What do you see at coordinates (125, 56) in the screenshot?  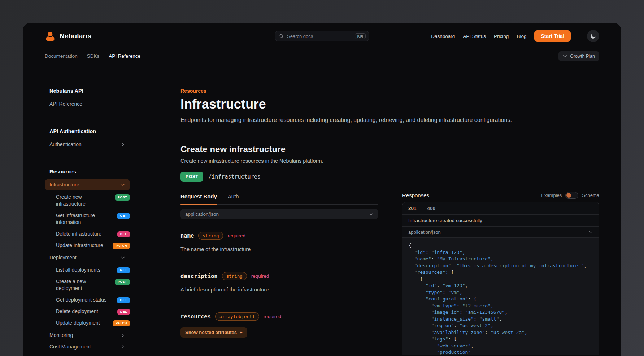 I see `tab-api-reference: API Reference` at bounding box center [125, 56].